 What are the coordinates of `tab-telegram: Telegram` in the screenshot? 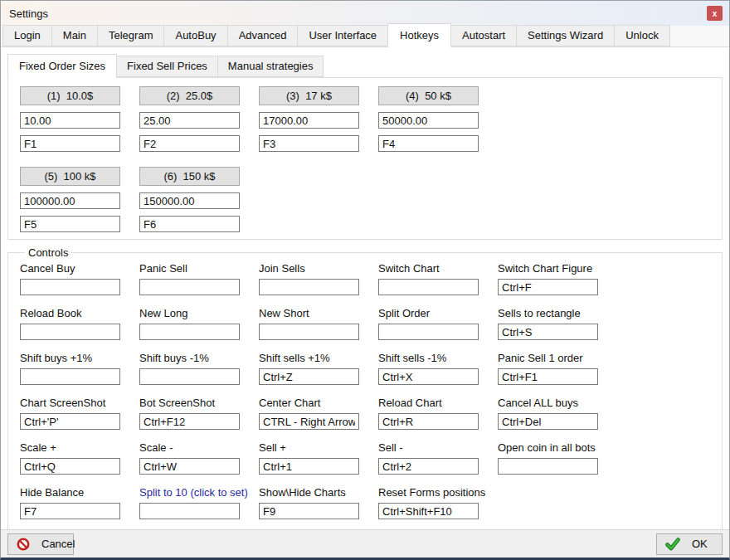 It's located at (131, 36).